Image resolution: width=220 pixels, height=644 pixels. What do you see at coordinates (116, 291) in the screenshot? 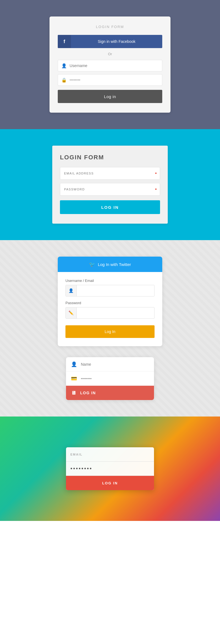
I see `username-email-input` at bounding box center [116, 291].